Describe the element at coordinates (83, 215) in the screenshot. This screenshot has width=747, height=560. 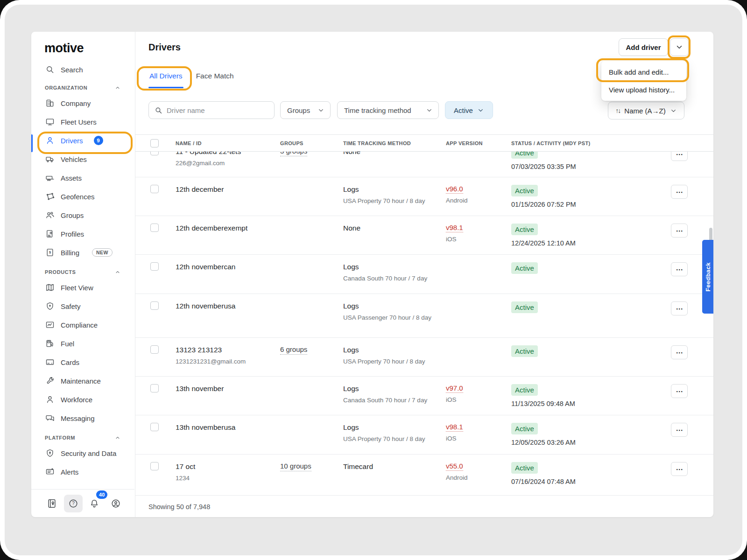
I see `sidebar-item-groups: Groups` at that location.